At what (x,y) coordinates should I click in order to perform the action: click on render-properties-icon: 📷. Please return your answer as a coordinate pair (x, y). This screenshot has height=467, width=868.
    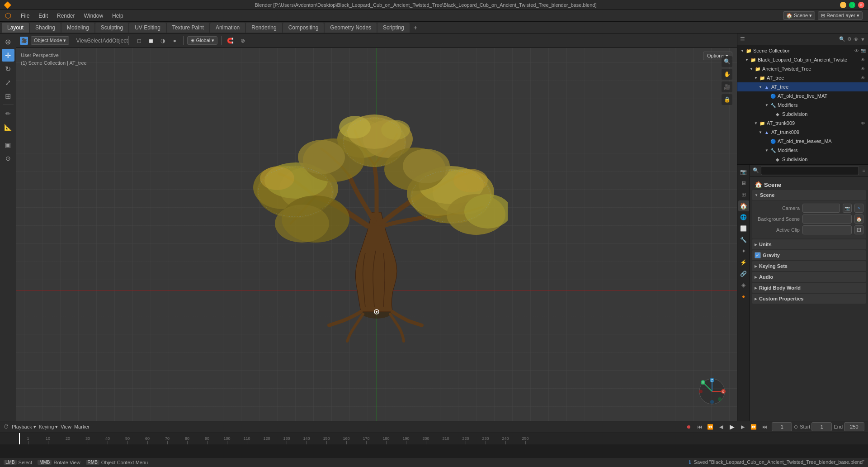
    Looking at the image, I should click on (744, 172).